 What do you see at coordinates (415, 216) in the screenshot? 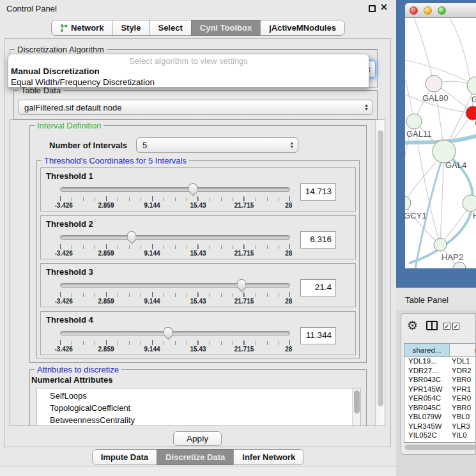
I see `node-label: GCY1` at bounding box center [415, 216].